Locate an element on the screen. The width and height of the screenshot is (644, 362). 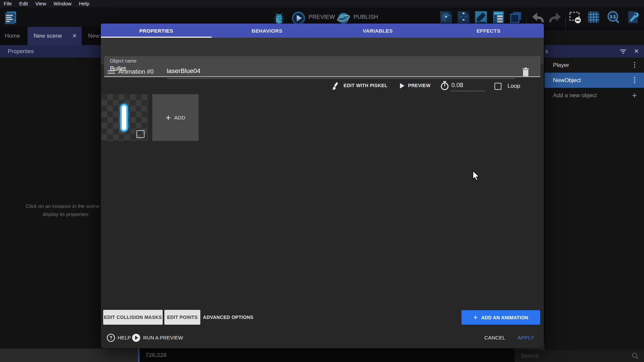
dialog-tab-effects: EFFECTS is located at coordinates (489, 31).